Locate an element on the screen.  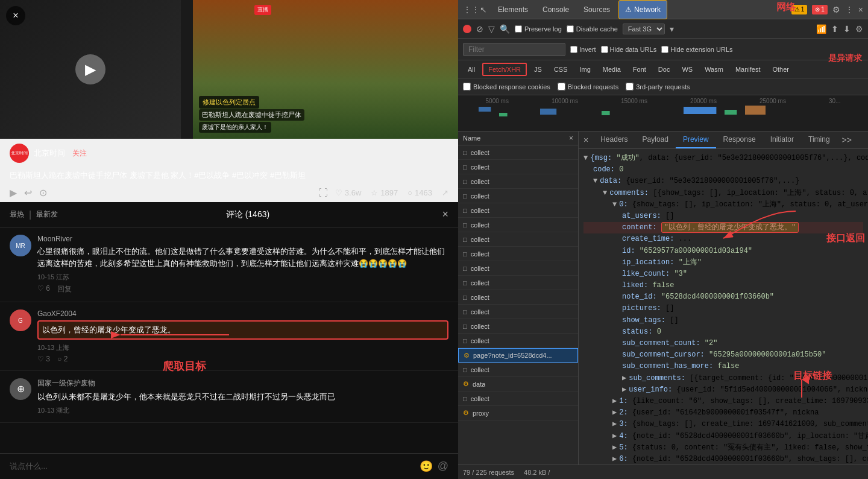
download-icon: ⬇ is located at coordinates (847, 29).